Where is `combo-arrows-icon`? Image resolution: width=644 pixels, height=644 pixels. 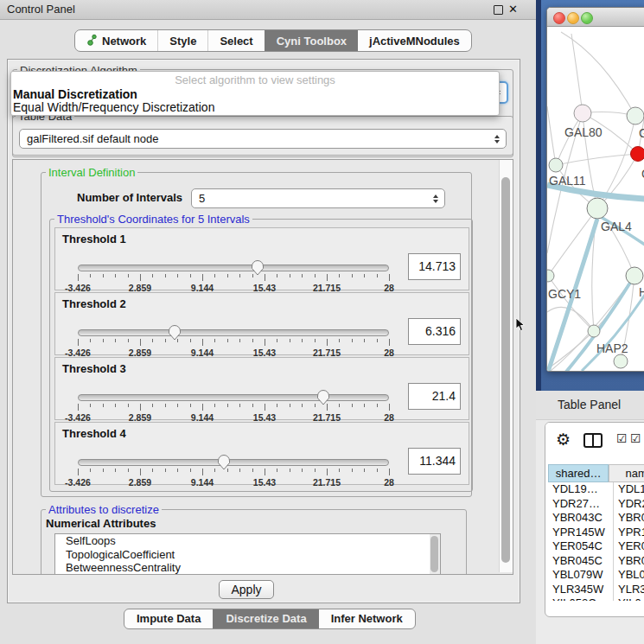 combo-arrows-icon is located at coordinates (436, 199).